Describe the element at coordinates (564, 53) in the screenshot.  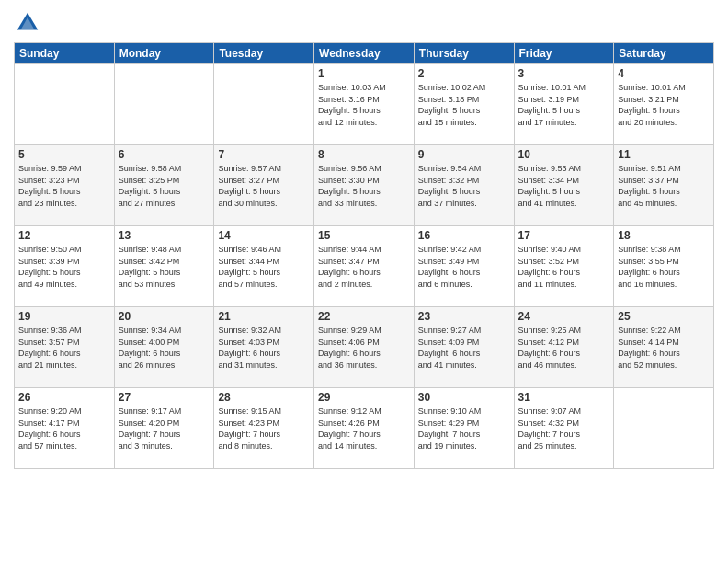
I see `weekday-header-friday: Friday` at that location.